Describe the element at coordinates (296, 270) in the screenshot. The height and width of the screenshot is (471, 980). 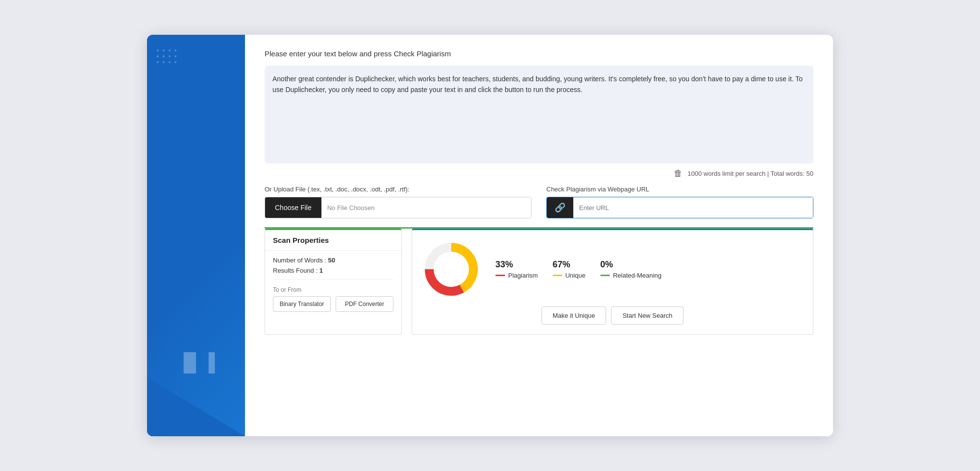
I see `results-found-label: Results Found :` at that location.